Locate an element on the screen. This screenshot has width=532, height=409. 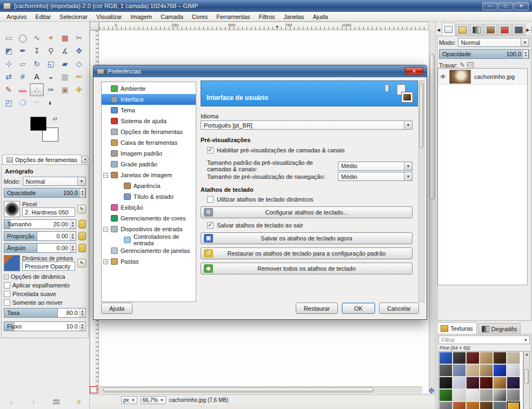
menu-imagem: Imagem is located at coordinates (142, 17).